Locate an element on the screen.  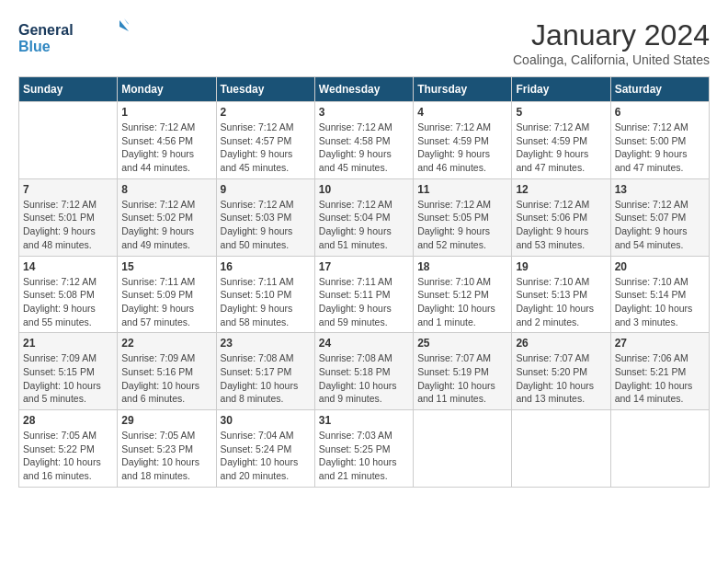
calendar-week-row: 7Sunrise: 7:12 AM Sunset: 5:01 PM Daylig… is located at coordinates (364, 217).